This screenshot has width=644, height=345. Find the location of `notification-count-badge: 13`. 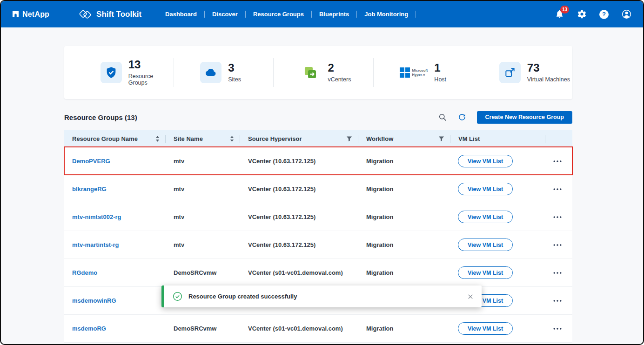

notification-count-badge: 13 is located at coordinates (565, 9).